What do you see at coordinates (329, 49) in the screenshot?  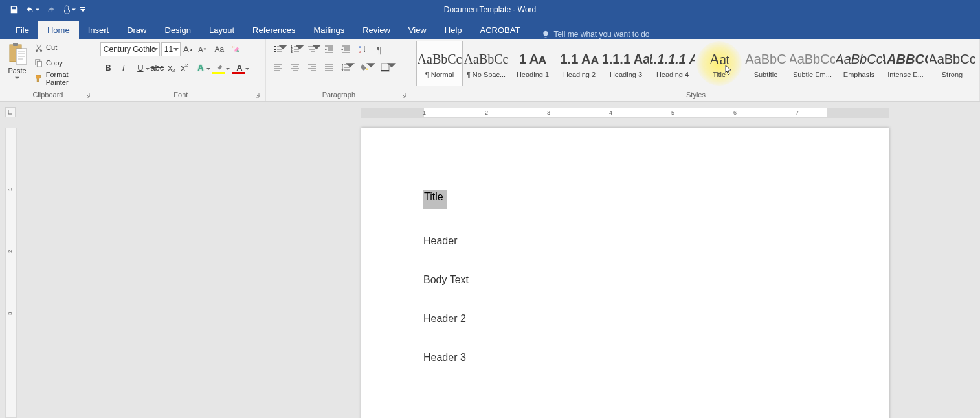 I see `decrease-indent-button` at bounding box center [329, 49].